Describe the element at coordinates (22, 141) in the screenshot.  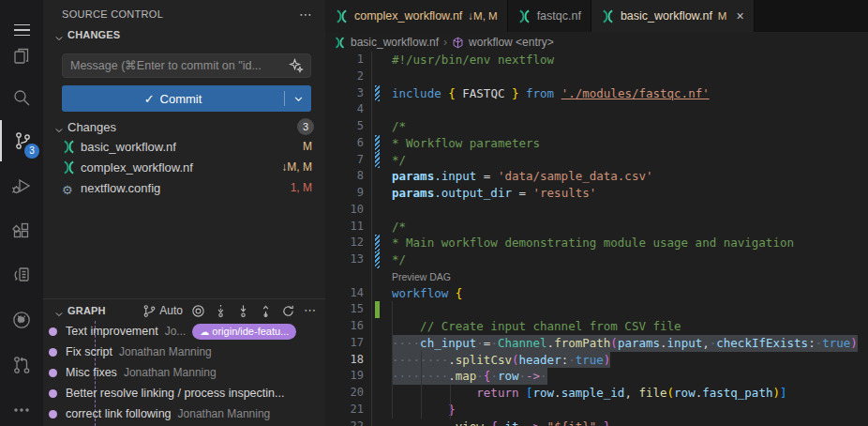
I see `source-control-icon: 3` at that location.